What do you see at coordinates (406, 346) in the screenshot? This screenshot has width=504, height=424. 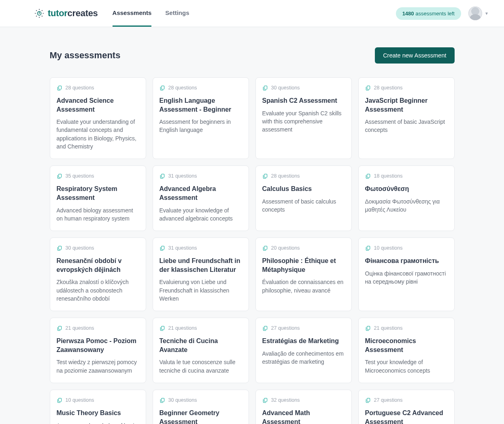 I see `card-title: Microeconomics Assessment` at bounding box center [406, 346].